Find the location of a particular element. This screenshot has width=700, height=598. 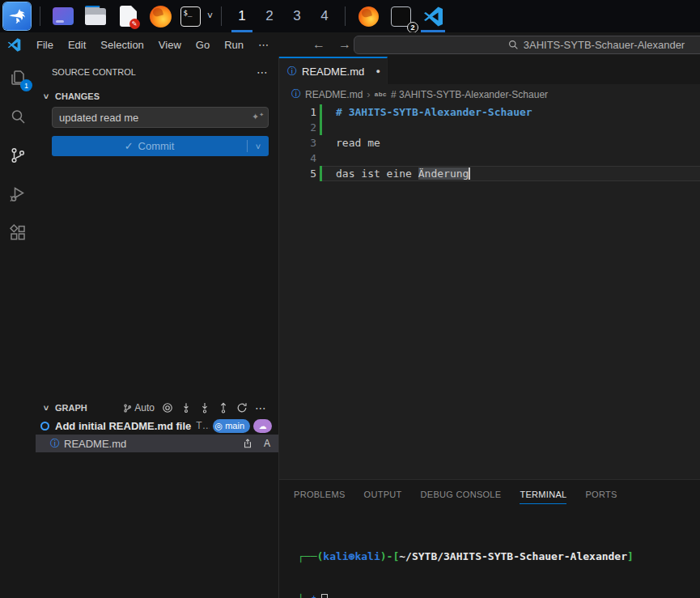

taskbar-separator is located at coordinates (222, 16).